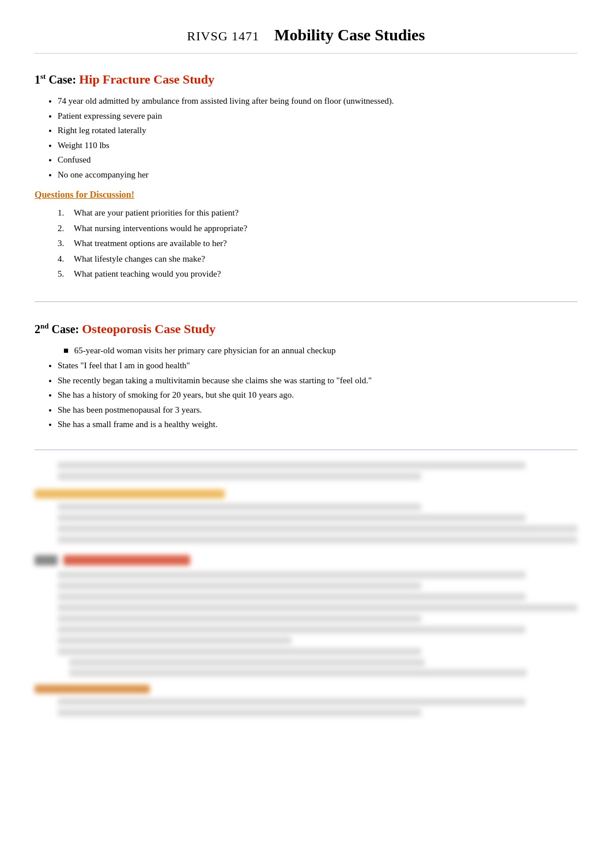  What do you see at coordinates (318, 410) in the screenshot?
I see `case2-bullet-4: She has been postmenopausal for 3 years.` at bounding box center [318, 410].